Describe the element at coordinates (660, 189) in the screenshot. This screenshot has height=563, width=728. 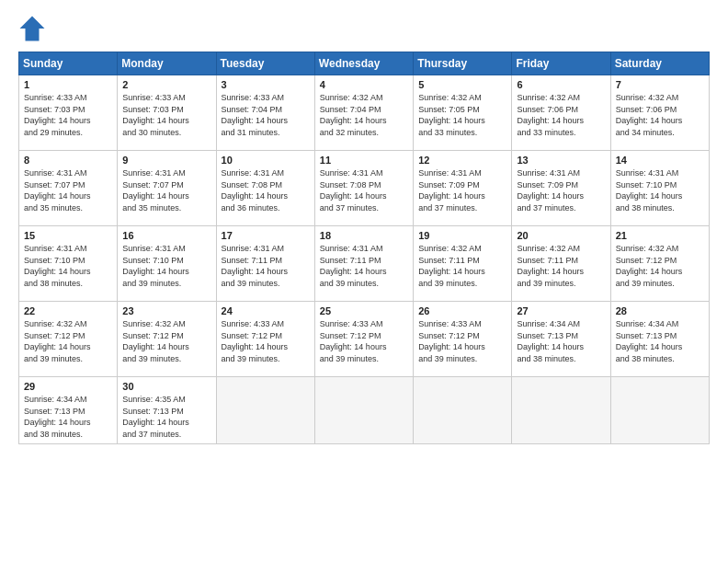
I see `calendar-cell: 14 Sunrise: 4:31 AMSunset: 7:10 PMDaylig…` at that location.